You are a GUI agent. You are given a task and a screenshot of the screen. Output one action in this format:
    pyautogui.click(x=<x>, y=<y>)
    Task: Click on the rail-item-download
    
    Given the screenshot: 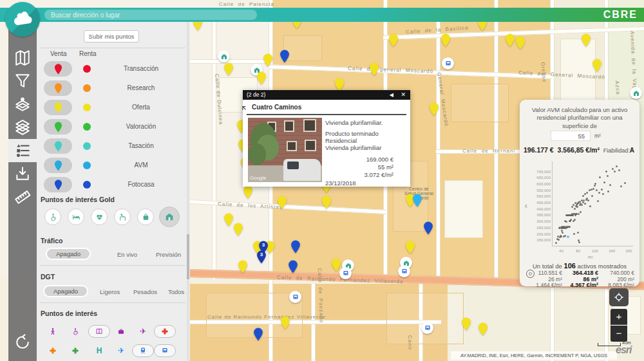 What is the action you would take?
    pyautogui.click(x=23, y=174)
    